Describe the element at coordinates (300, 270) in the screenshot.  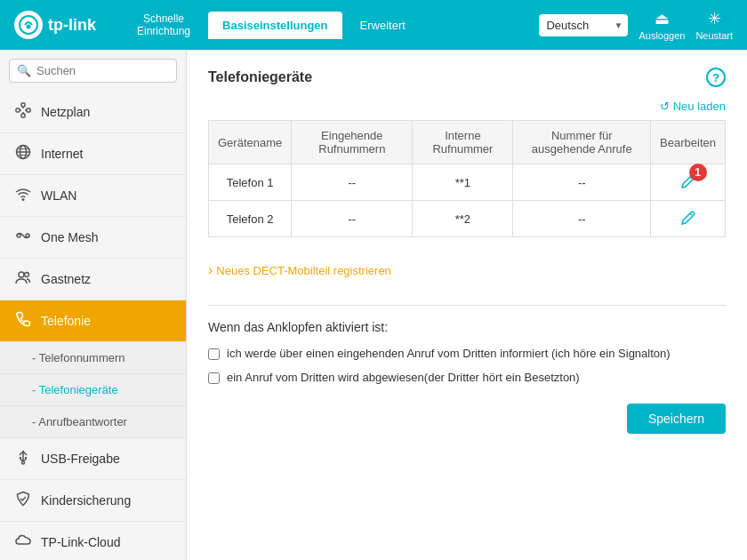
I see `dect-register-link: Neues DECT-Mobilteil registrieren` at that location.